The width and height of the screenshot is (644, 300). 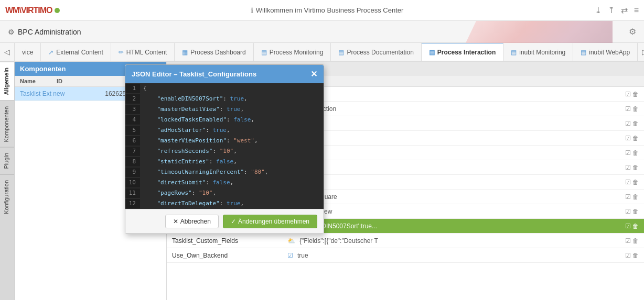 I want to click on menu-icon: ≡, so click(x=637, y=10).